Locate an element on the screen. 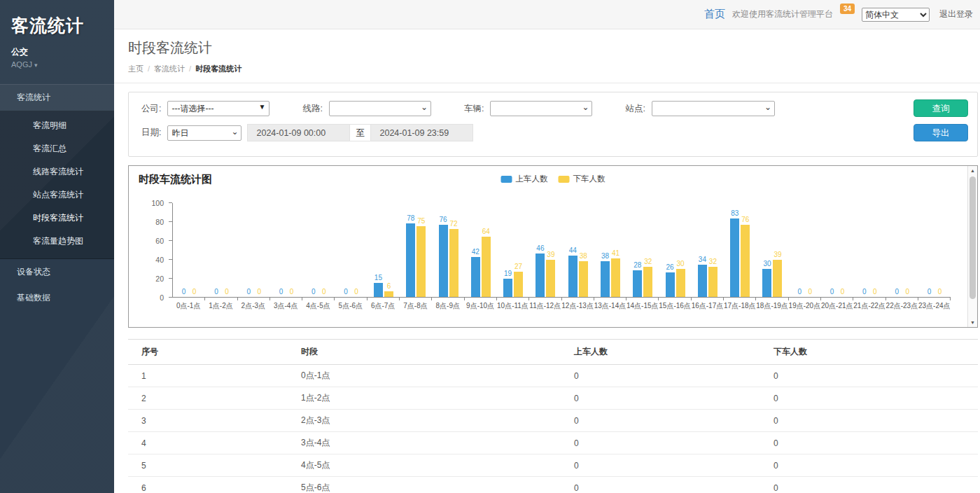 The image size is (980, 493). chart-bar: 15 is located at coordinates (378, 290).